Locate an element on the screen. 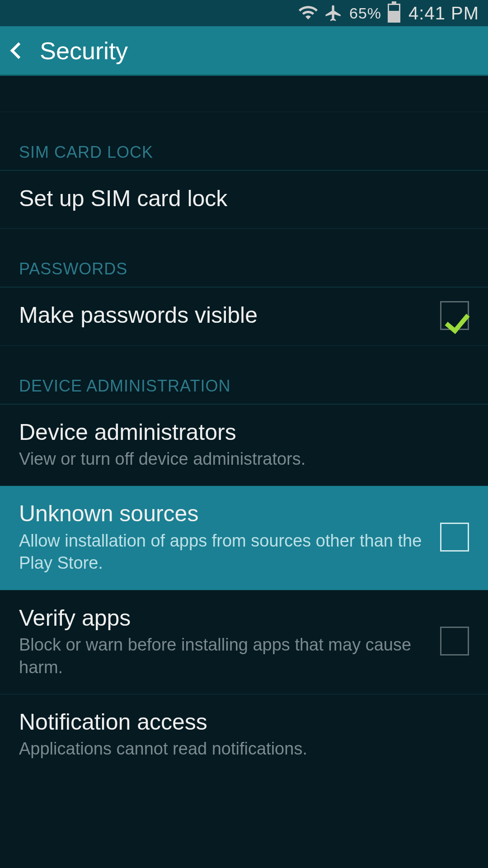 The image size is (488, 868). row-title: Device administrators is located at coordinates (244, 432).